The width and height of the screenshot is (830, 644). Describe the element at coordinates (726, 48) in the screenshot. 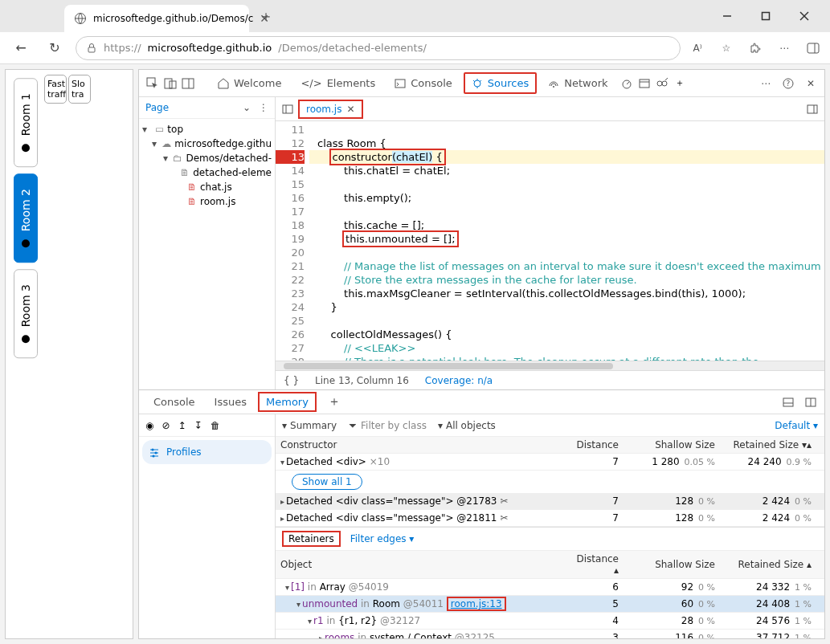

I see `favorite-icon: ☆` at that location.